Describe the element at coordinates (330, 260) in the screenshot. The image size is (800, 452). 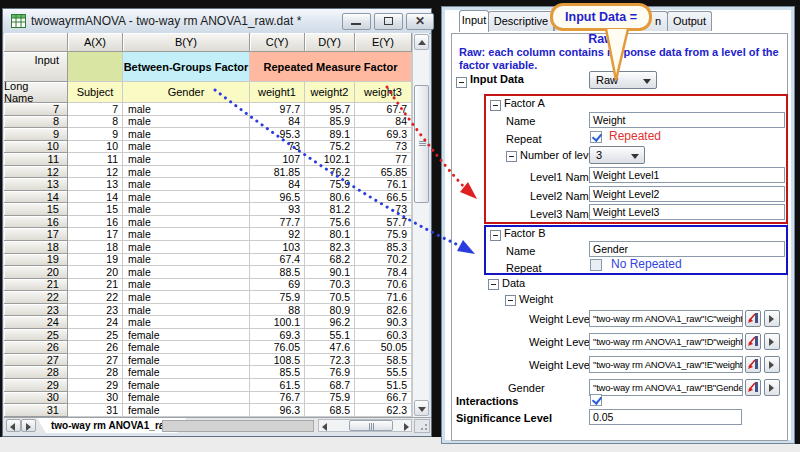
I see `data-cell-weight2: 68.2` at that location.